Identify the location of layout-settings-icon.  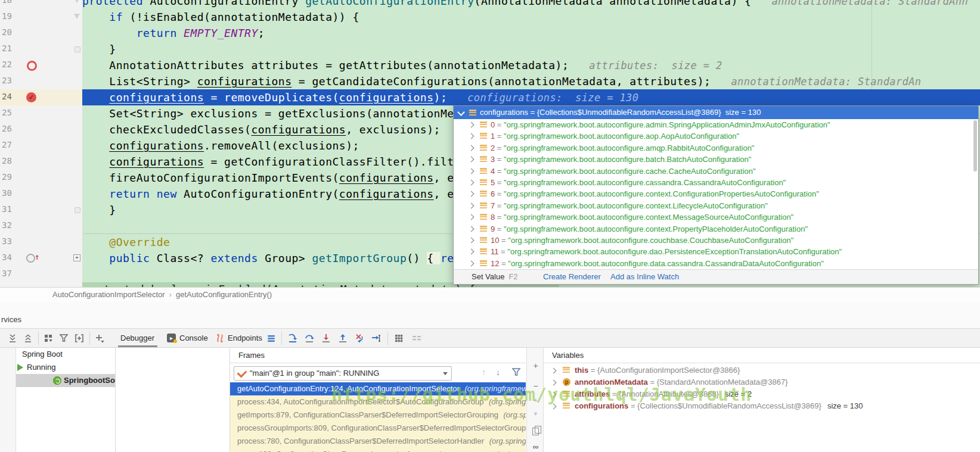
(417, 338).